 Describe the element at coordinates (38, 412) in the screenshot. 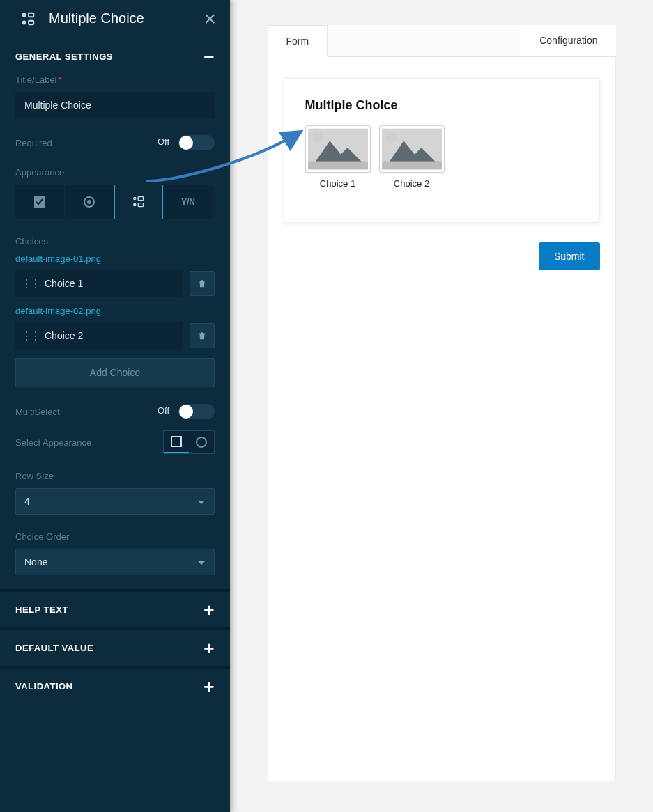

I see `multiselect-label: MultiSelect` at that location.